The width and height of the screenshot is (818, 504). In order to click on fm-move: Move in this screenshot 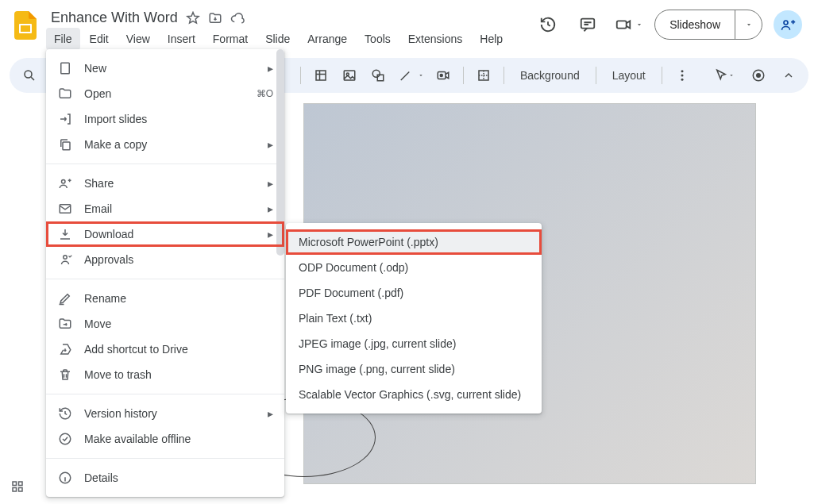, I will do `click(165, 324)`.